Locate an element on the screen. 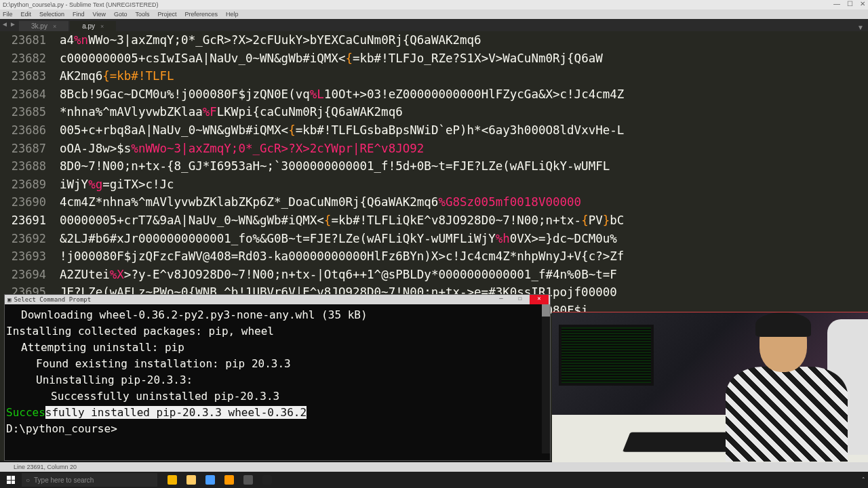 This screenshot has height=488, width=868. cmd-line: Found existing installation: pip 20.3.3 is located at coordinates (277, 364).